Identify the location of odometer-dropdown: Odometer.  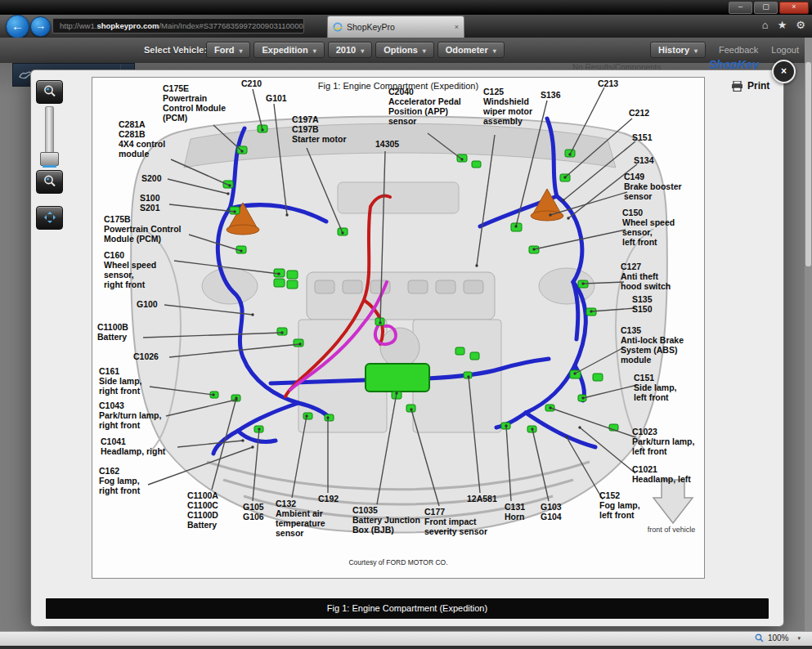
(471, 50).